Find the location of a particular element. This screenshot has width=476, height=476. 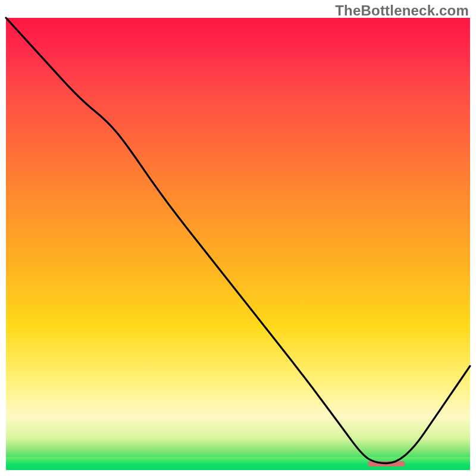

watermark-text: TheBottleneck.com is located at coordinates (402, 11).